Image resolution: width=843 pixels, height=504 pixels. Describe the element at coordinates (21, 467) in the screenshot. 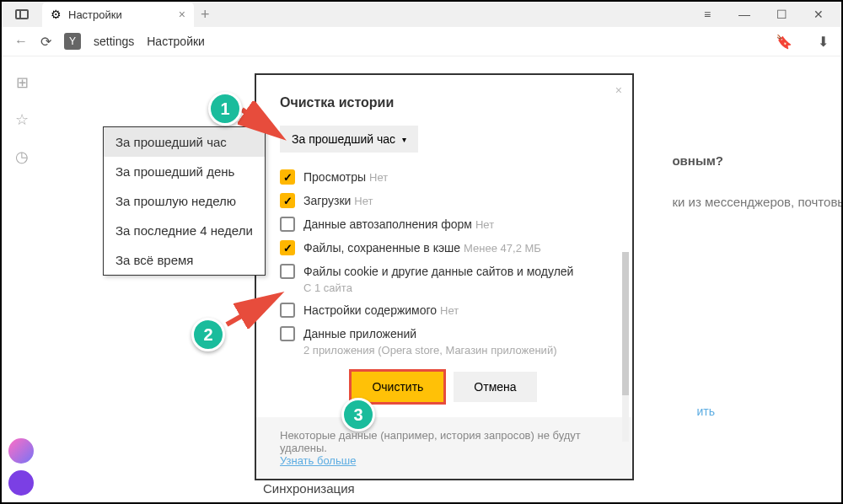

I see `bottom-pills` at that location.